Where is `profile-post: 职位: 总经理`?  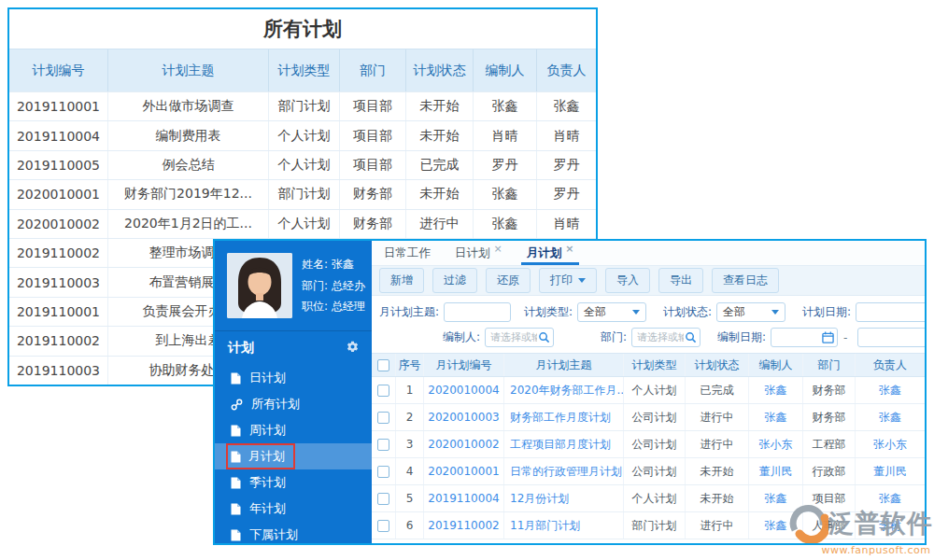
profile-post: 职位: 总经理 is located at coordinates (333, 306).